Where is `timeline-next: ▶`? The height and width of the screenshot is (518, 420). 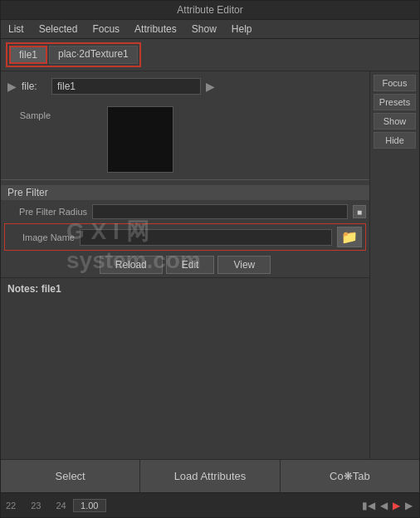
timeline-next: ▶ is located at coordinates (408, 506).